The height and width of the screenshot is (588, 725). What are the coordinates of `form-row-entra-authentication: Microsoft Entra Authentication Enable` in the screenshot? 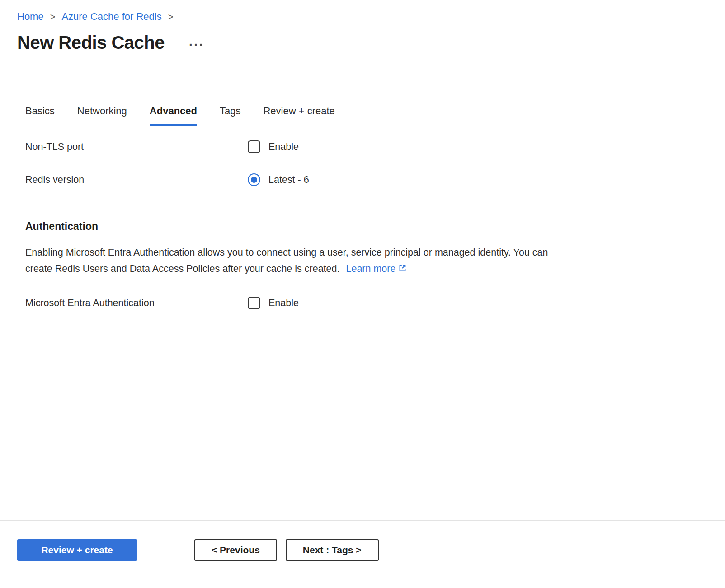 It's located at (375, 303).